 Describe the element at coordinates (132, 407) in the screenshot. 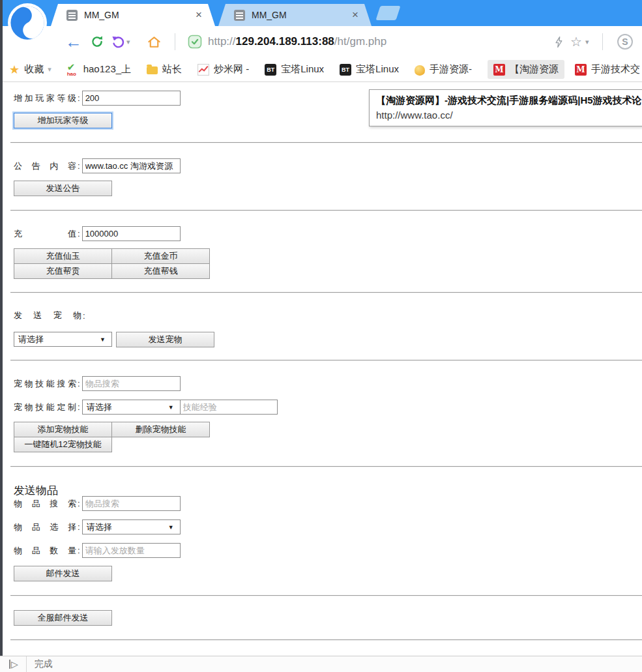

I see `pet-skill-select: 请选择 ▼` at that location.